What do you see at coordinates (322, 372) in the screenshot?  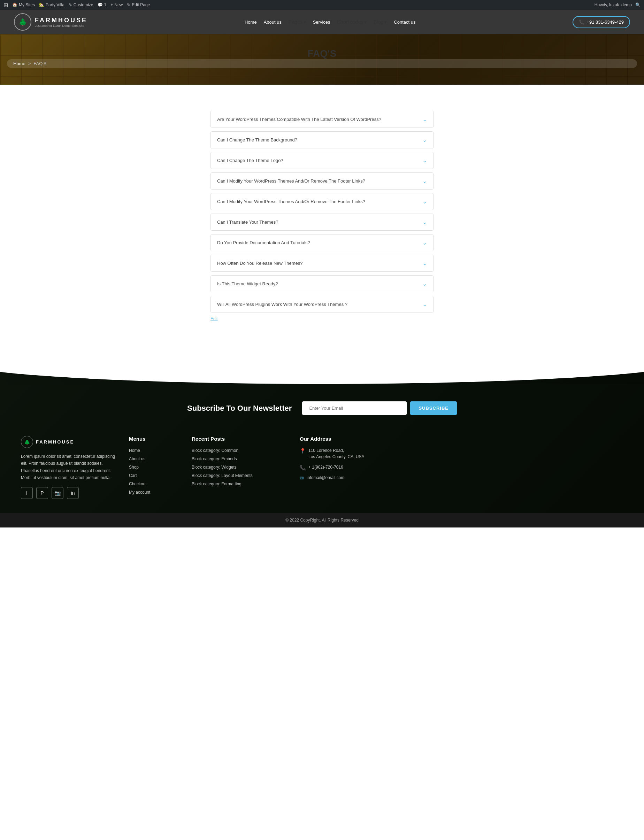 I see `footer-top-wave` at bounding box center [322, 372].